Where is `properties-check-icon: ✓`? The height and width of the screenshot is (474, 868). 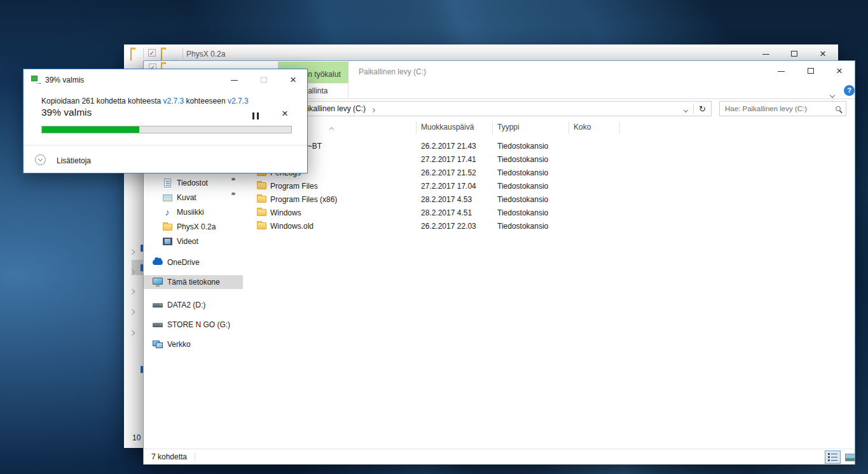
properties-check-icon: ✓ is located at coordinates (152, 53).